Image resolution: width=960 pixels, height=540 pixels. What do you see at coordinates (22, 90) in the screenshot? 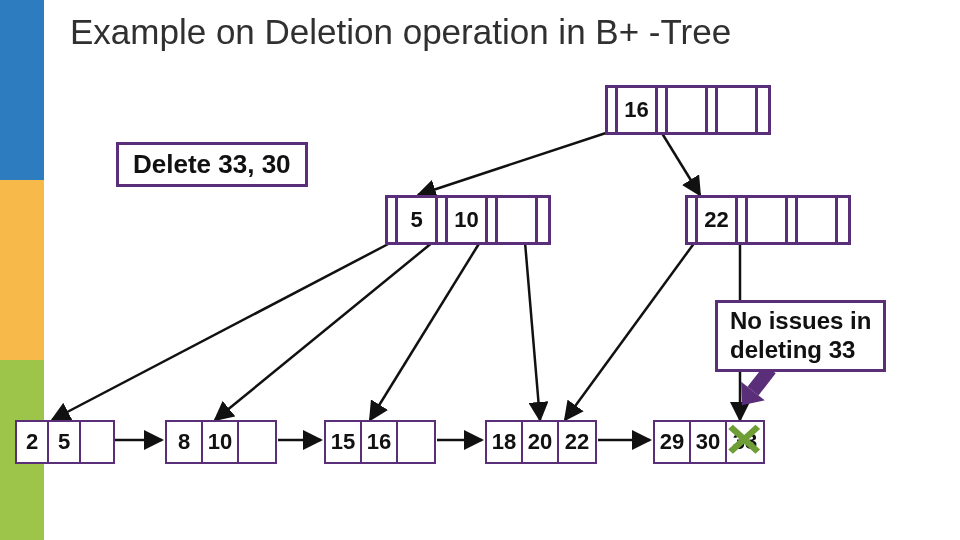
I see `accent-bar-blue` at bounding box center [22, 90].